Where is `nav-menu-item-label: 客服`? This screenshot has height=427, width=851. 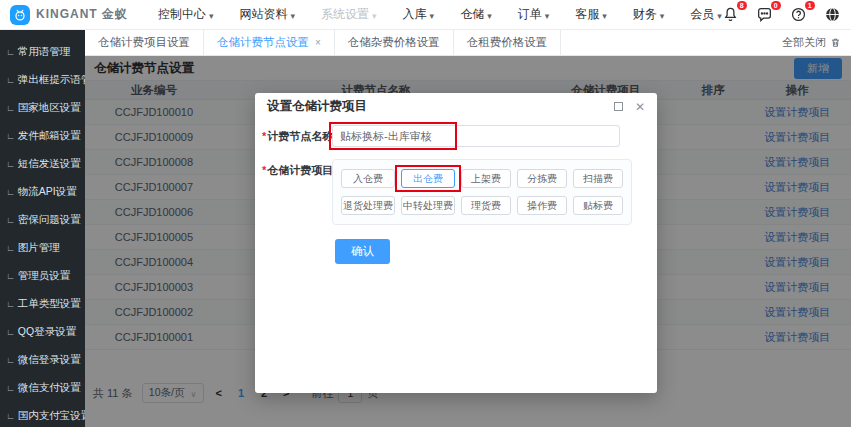 nav-menu-item-label: 客服 is located at coordinates (587, 14).